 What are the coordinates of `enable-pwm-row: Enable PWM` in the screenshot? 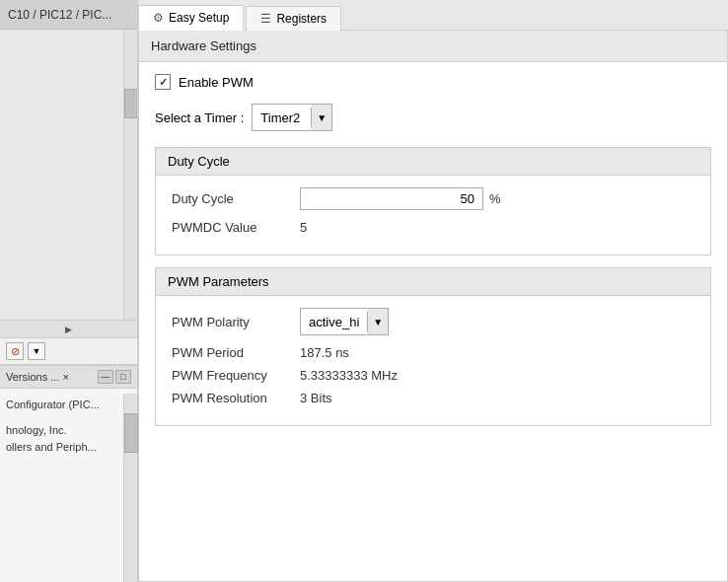 It's located at (433, 82).